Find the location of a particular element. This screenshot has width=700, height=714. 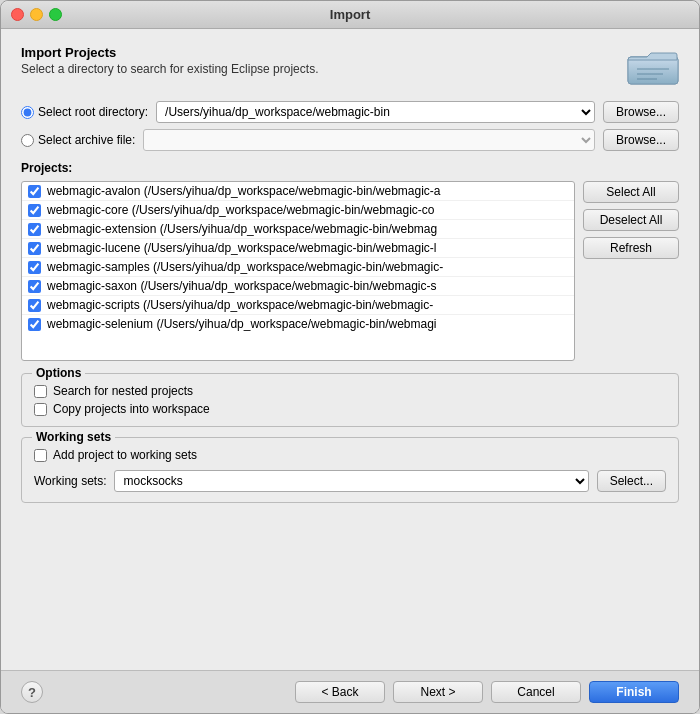

options-label: Options is located at coordinates (58, 373).